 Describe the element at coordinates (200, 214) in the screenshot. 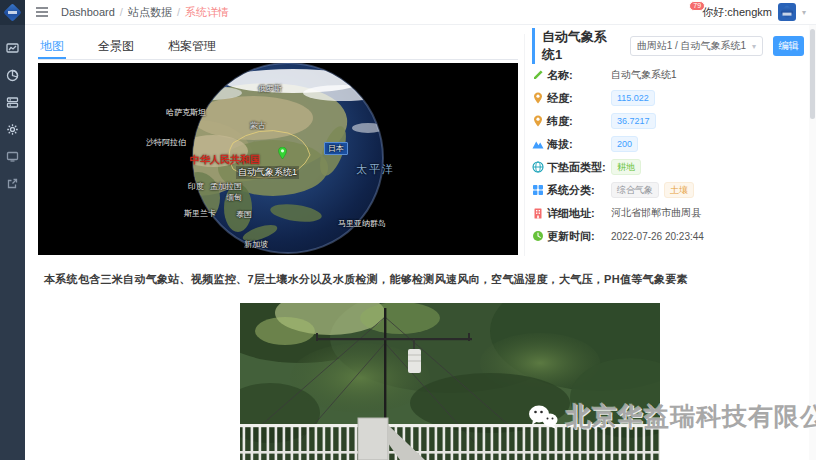

I see `map-label: 斯里兰卡` at that location.